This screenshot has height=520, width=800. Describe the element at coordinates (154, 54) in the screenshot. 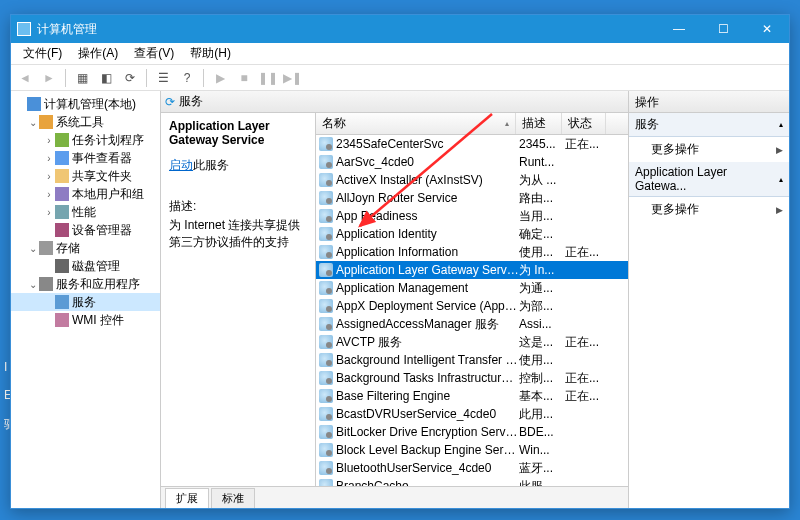

I see `menu-view: 查看(V)` at that location.